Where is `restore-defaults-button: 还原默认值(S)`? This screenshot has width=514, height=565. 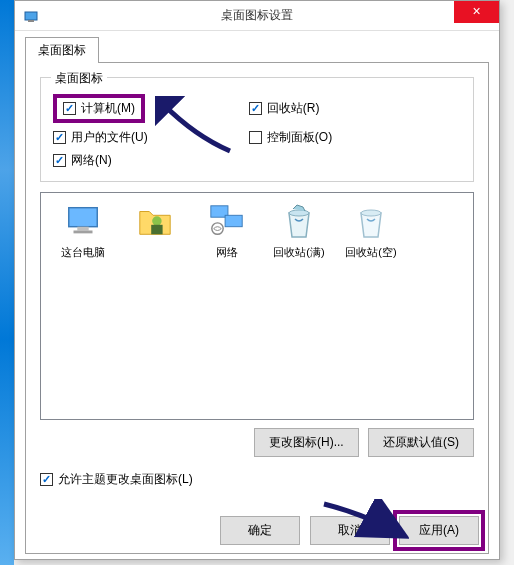
restore-defaults-button: 还原默认值(S) is located at coordinates (421, 442).